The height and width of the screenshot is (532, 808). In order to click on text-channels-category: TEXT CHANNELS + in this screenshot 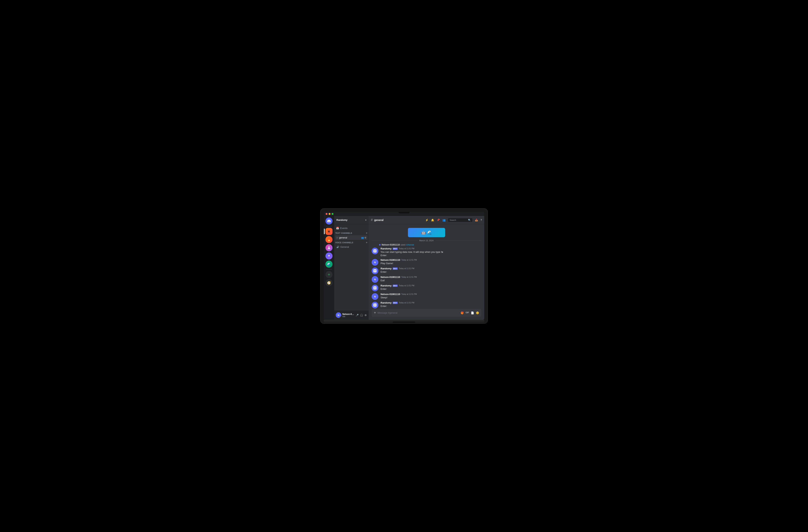, I will do `click(351, 233)`.